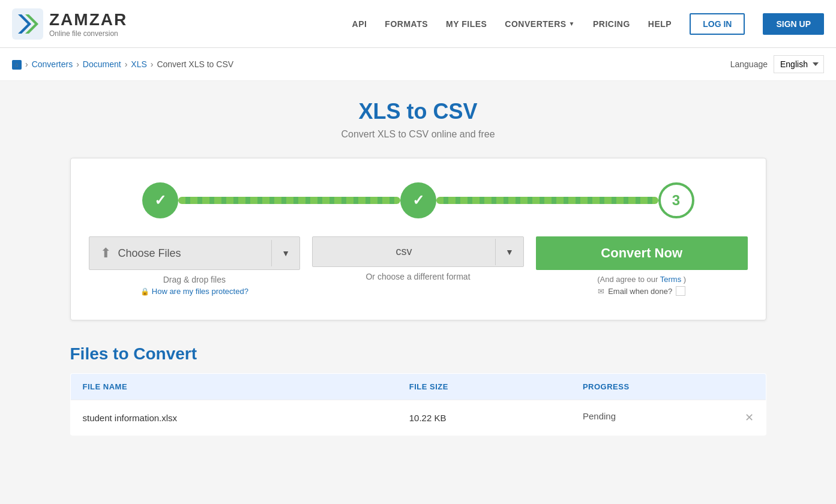 The height and width of the screenshot is (504, 836). What do you see at coordinates (749, 64) in the screenshot?
I see `language-label: Language` at bounding box center [749, 64].